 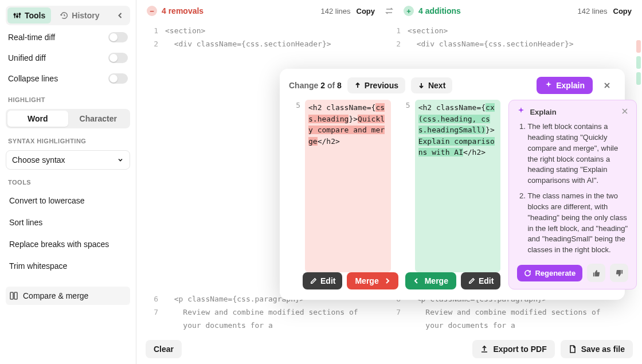 What do you see at coordinates (182, 11) in the screenshot?
I see `removals-count: 4 removals` at bounding box center [182, 11].